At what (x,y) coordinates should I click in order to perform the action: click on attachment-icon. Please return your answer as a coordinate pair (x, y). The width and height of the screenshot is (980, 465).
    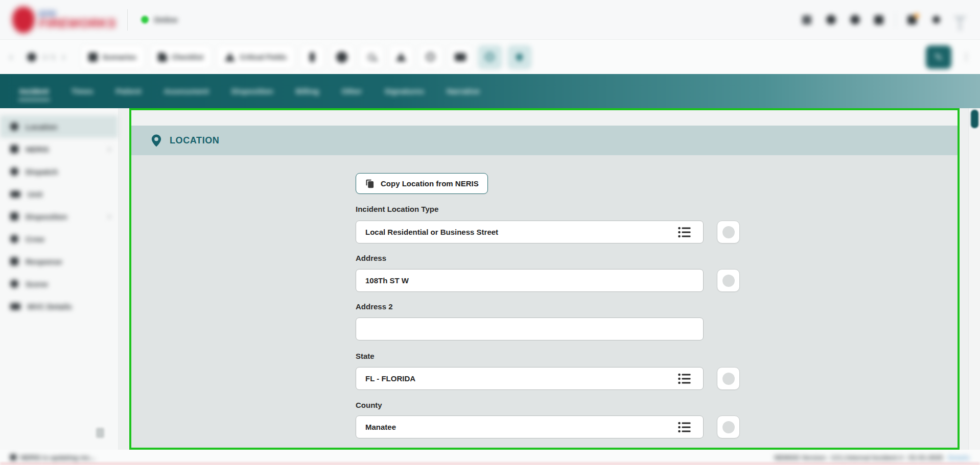
    Looking at the image, I should click on (312, 57).